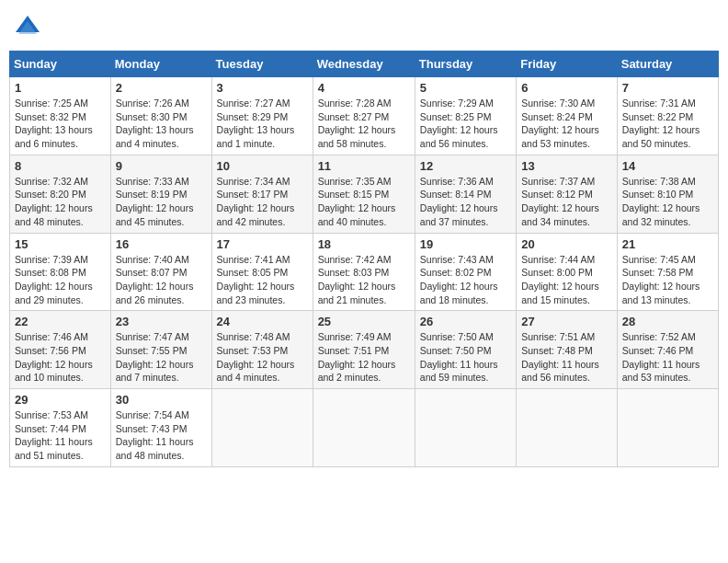 This screenshot has height=563, width=728. What do you see at coordinates (162, 399) in the screenshot?
I see `day-number: 30` at bounding box center [162, 399].